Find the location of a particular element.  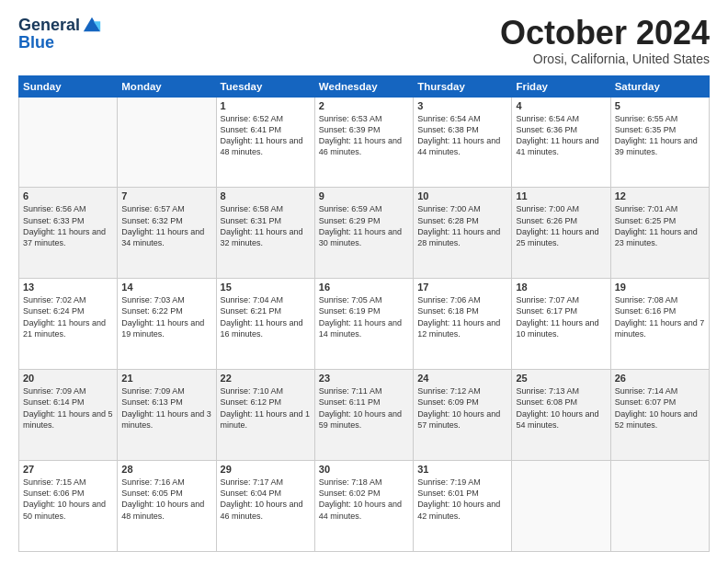

table-row: 23Sunrise: 7:11 AM Sunset: 6:11 PM Dayli… is located at coordinates (364, 416).